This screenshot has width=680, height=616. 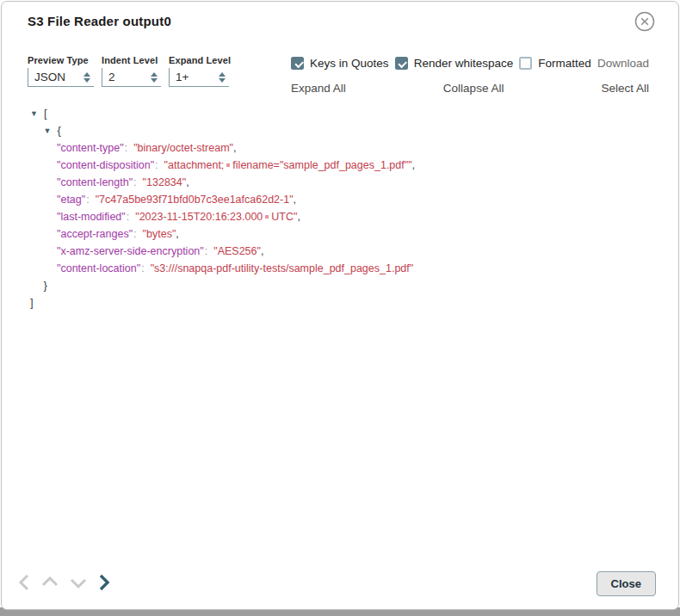 I want to click on pagination-controls, so click(x=64, y=582).